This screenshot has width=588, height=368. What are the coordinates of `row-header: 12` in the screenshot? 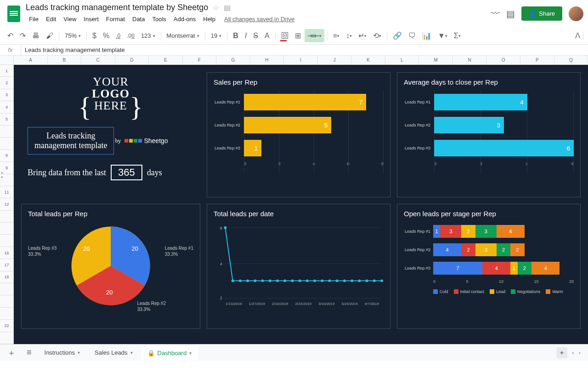 It's located at (6, 204).